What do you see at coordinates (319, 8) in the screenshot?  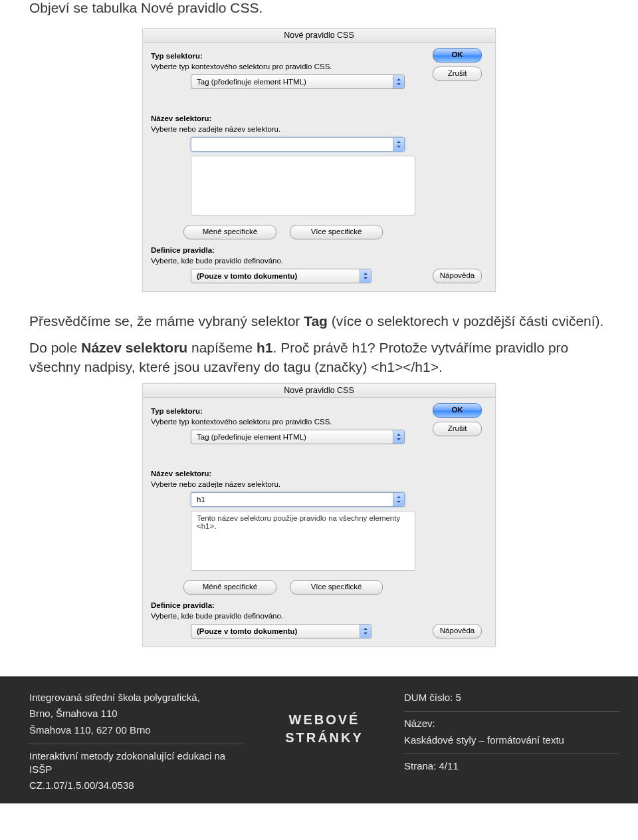 I see `intro-text: Objeví se tabulka Nové pravidlo CSS.` at bounding box center [319, 8].